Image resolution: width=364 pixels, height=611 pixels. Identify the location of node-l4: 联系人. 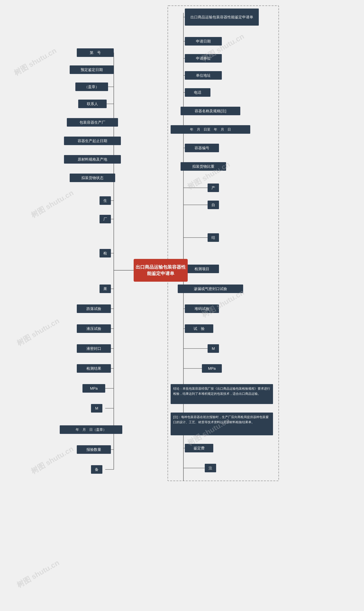
(92, 104).